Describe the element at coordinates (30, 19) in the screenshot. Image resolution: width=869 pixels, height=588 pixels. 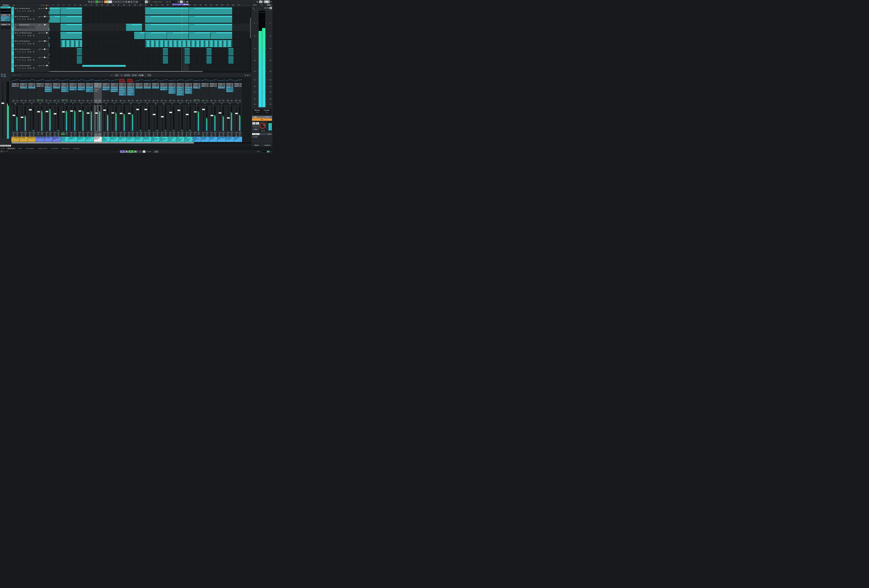
I see `track-list-row: 25MSGTR Lead Line L●◁)e∞RW☰` at that location.